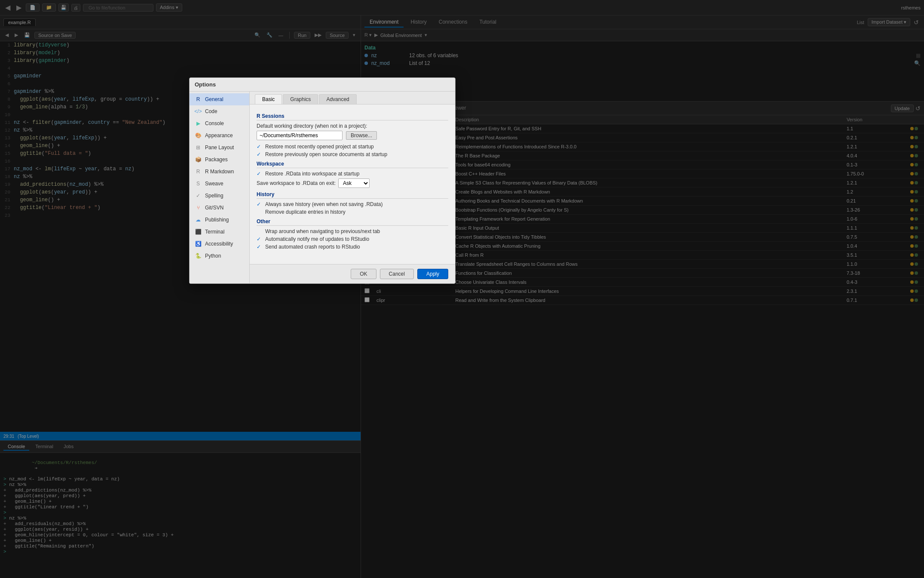  Describe the element at coordinates (198, 172) in the screenshot. I see `rmarkdown-icon: R` at that location.